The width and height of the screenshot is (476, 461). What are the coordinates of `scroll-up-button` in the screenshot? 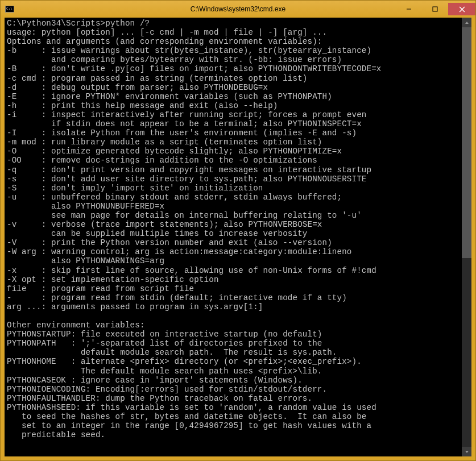 It's located at (466, 23).